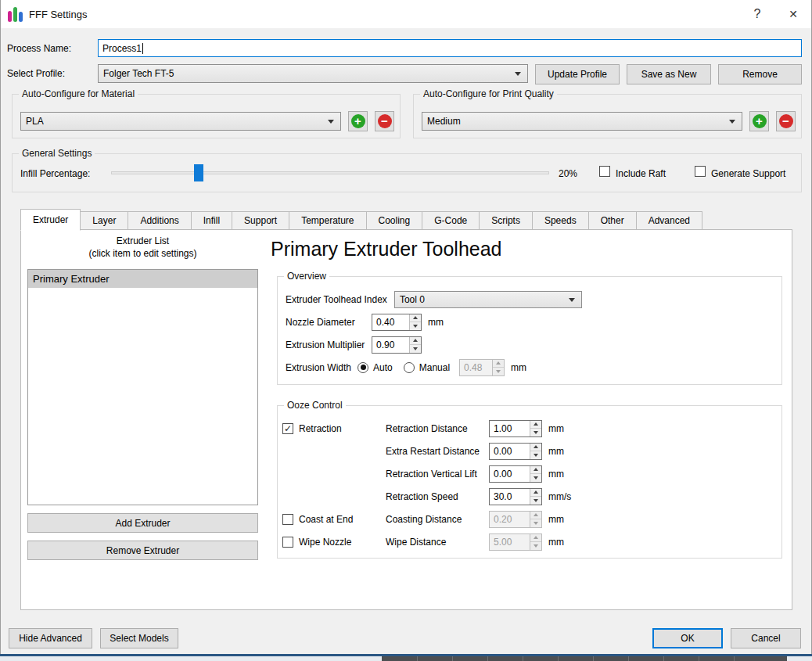  I want to click on extrusion-width-label: Extrusion Width, so click(318, 368).